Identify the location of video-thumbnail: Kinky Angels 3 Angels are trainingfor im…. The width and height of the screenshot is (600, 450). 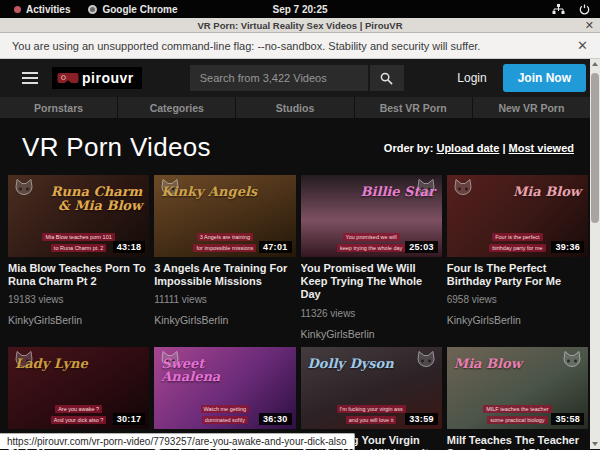
(224, 216).